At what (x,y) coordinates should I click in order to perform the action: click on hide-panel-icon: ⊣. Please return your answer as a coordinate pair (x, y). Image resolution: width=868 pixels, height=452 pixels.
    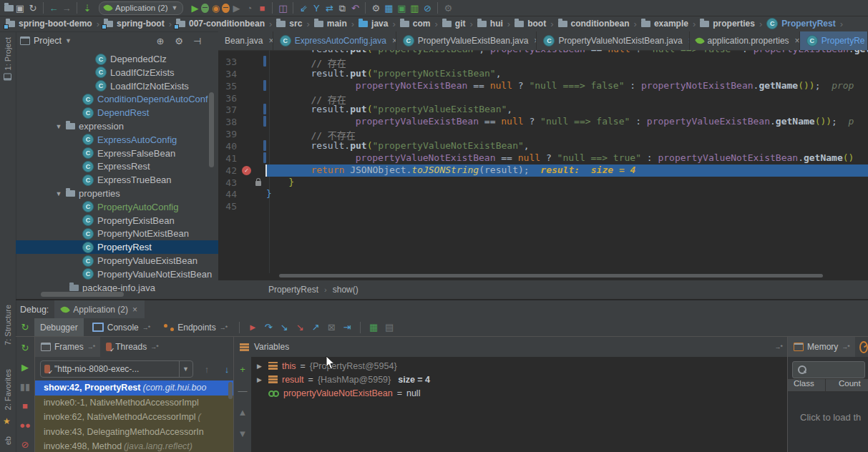
    Looking at the image, I should click on (198, 41).